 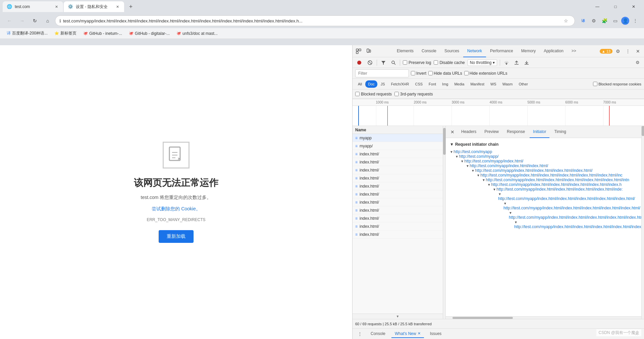 What do you see at coordinates (35, 21) in the screenshot?
I see `refresh-button: ↻` at bounding box center [35, 21].